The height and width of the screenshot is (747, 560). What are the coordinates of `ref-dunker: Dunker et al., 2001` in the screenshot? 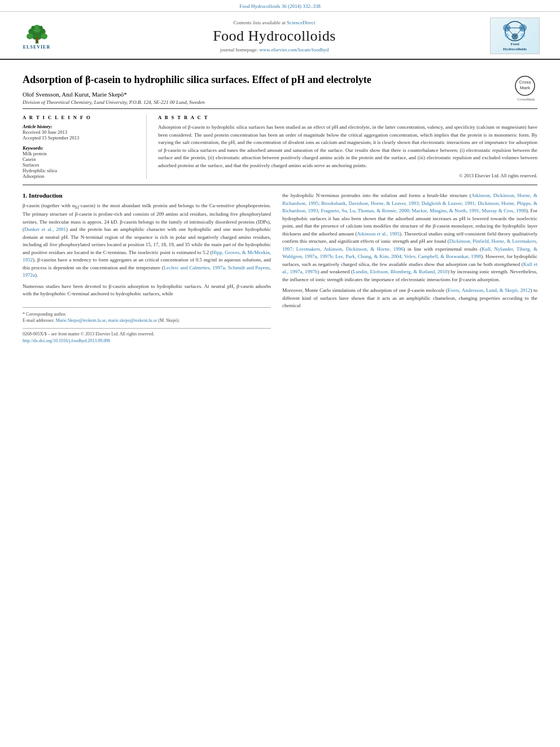 It's located at (45, 229).